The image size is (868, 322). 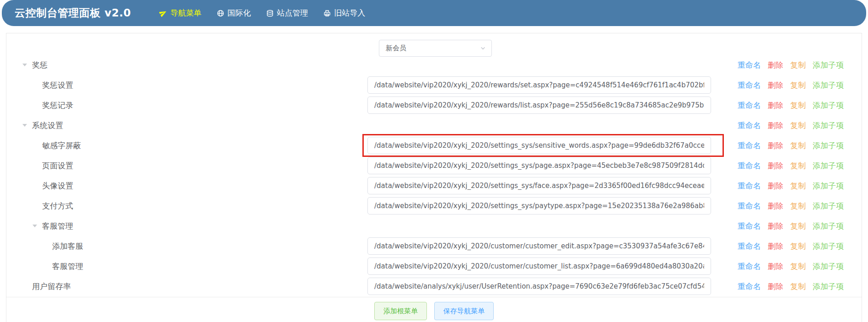 What do you see at coordinates (434, 308) in the screenshot?
I see `footer-bar: 添加根菜单 保存导航菜单` at bounding box center [434, 308].